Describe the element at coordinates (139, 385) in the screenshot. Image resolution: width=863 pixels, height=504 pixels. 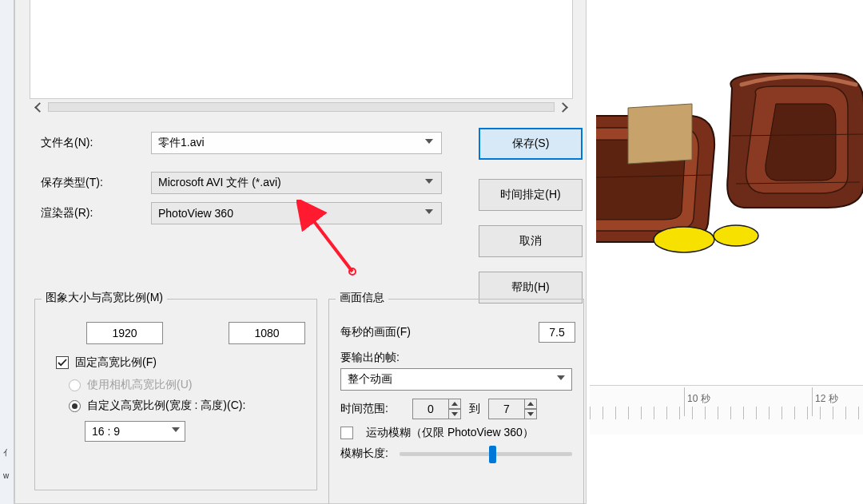
I see `use-camera-label: 使用相机高宽比例(U)` at that location.